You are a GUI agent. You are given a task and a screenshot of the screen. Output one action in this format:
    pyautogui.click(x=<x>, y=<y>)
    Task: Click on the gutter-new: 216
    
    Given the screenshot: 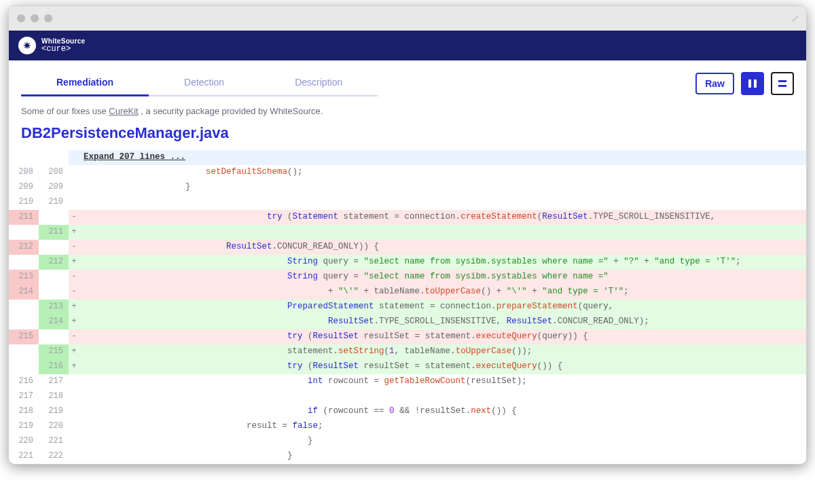 What is the action you would take?
    pyautogui.click(x=54, y=367)
    